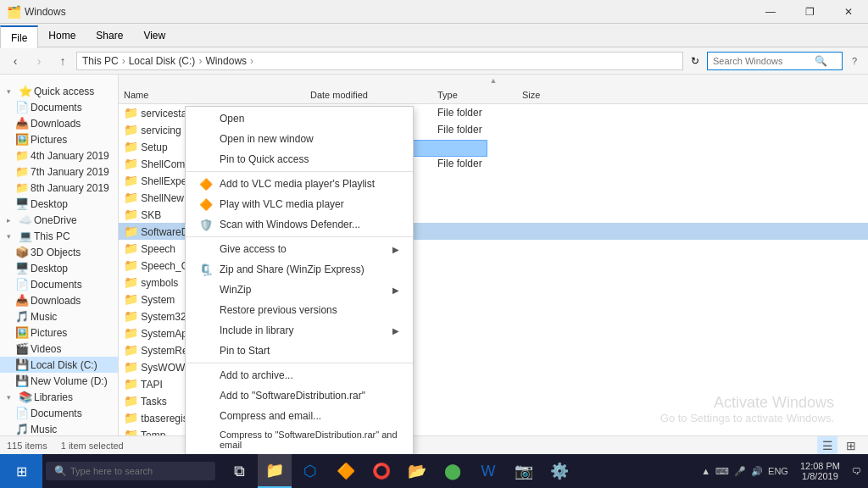 The height and width of the screenshot is (488, 868). What do you see at coordinates (21, 364) in the screenshot?
I see `drive-icon: 💾` at bounding box center [21, 364].